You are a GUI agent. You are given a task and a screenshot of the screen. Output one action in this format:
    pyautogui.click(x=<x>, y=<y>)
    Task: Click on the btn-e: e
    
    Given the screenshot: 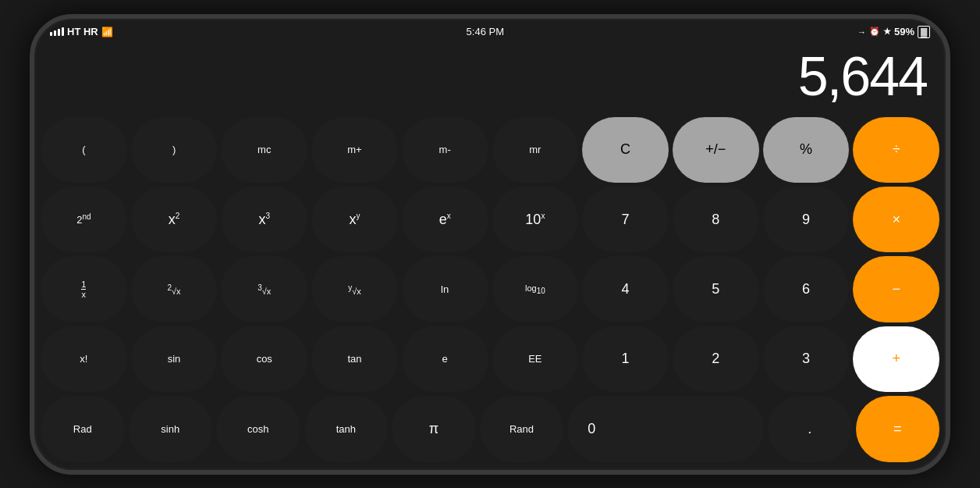 What is the action you would take?
    pyautogui.click(x=445, y=359)
    